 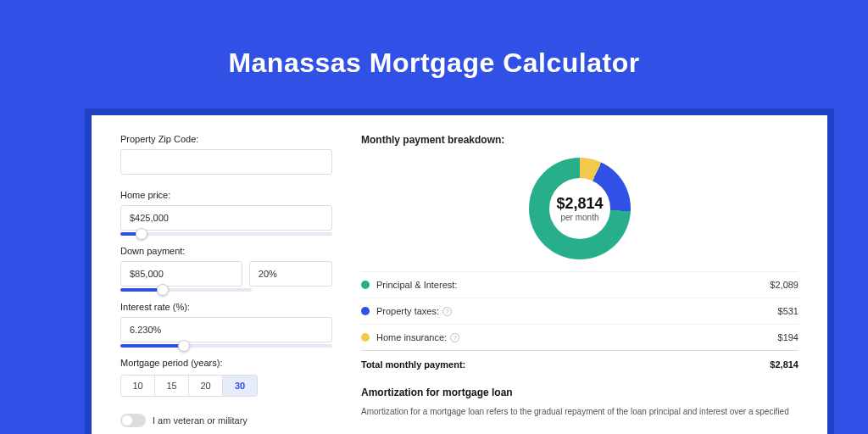 What do you see at coordinates (133, 420) in the screenshot?
I see `veteran-switch` at bounding box center [133, 420].